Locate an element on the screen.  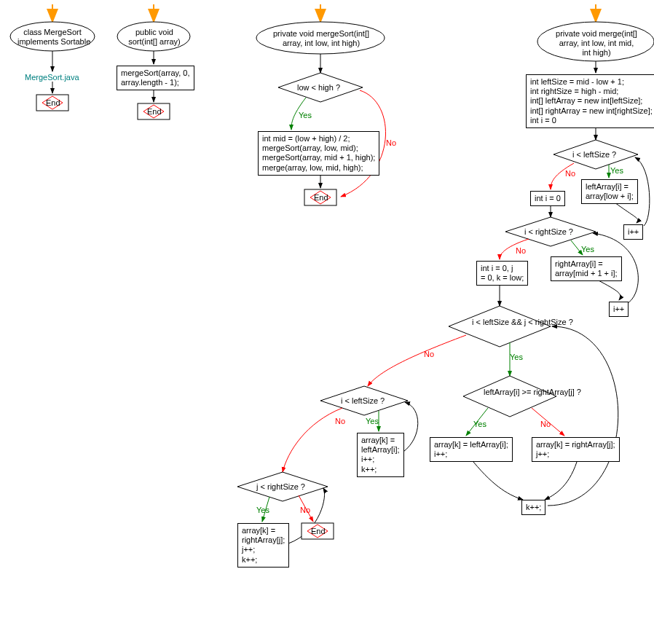
merge-c1-yes: leftArray[i] = array[low + i]; is located at coordinates (610, 192).